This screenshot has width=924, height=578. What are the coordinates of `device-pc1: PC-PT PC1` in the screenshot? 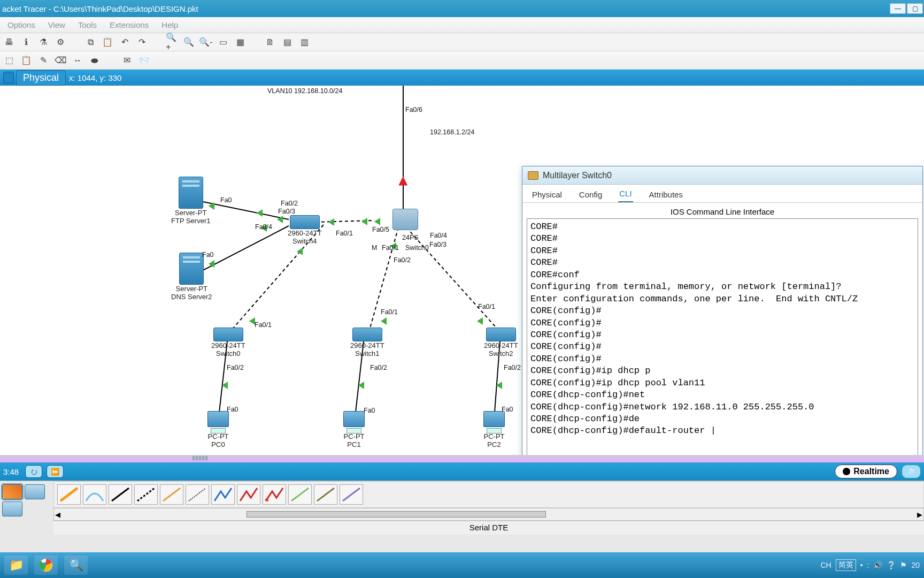 It's located at (354, 430).